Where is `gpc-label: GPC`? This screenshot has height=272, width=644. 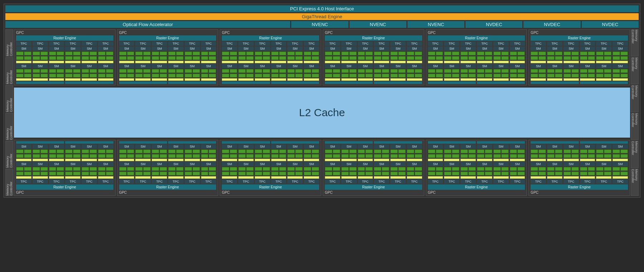
gpc-label: GPC is located at coordinates (270, 192).